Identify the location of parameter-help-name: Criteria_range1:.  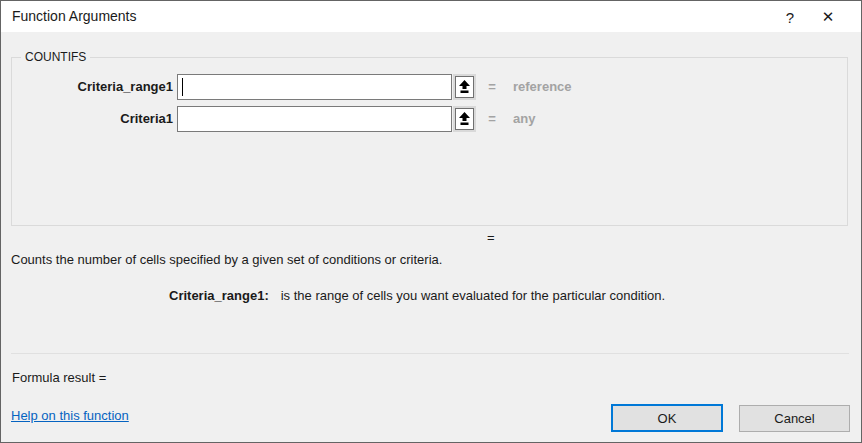
(219, 296).